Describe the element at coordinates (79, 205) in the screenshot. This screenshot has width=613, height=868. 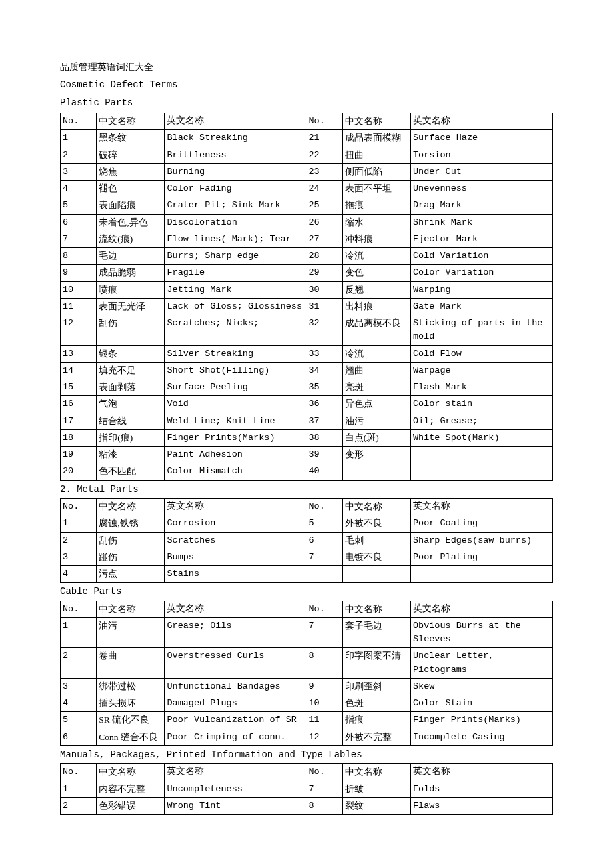
I see `cell-no: 5` at that location.